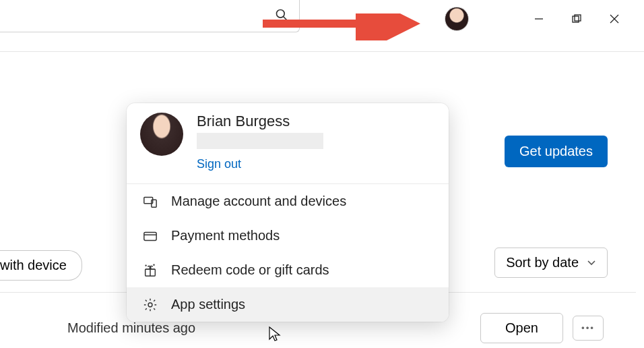 Image resolution: width=644 pixels, height=348 pixels. Describe the element at coordinates (150, 305) in the screenshot. I see `gear-icon` at that location.